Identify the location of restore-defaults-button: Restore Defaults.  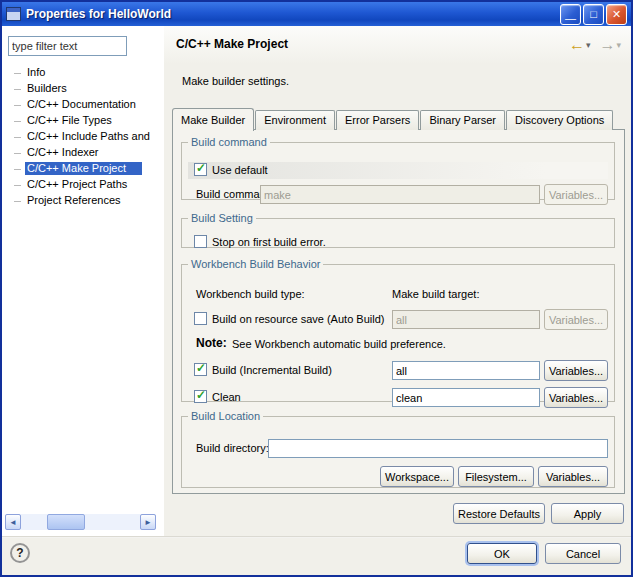
(499, 514).